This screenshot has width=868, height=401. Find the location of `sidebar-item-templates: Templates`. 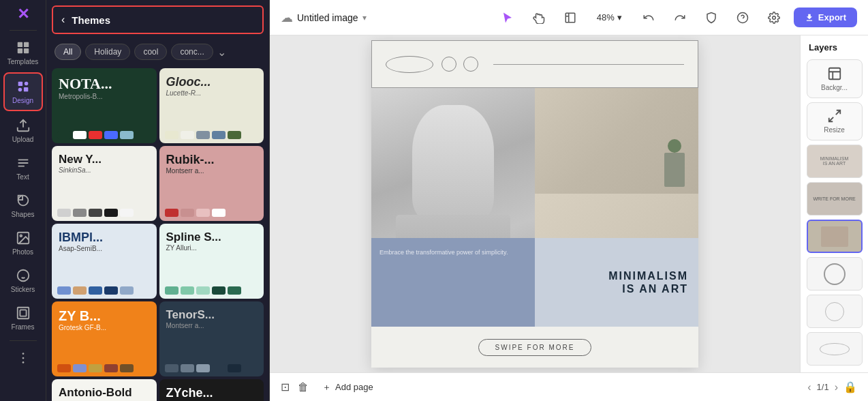

sidebar-item-templates: Templates is located at coordinates (23, 53).